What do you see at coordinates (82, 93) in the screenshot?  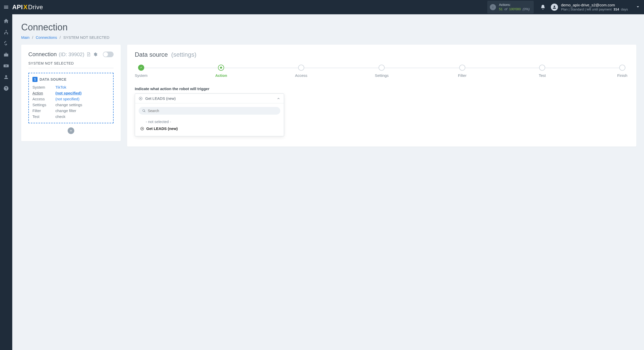 I see `row-action-val: (not specified)` at bounding box center [82, 93].